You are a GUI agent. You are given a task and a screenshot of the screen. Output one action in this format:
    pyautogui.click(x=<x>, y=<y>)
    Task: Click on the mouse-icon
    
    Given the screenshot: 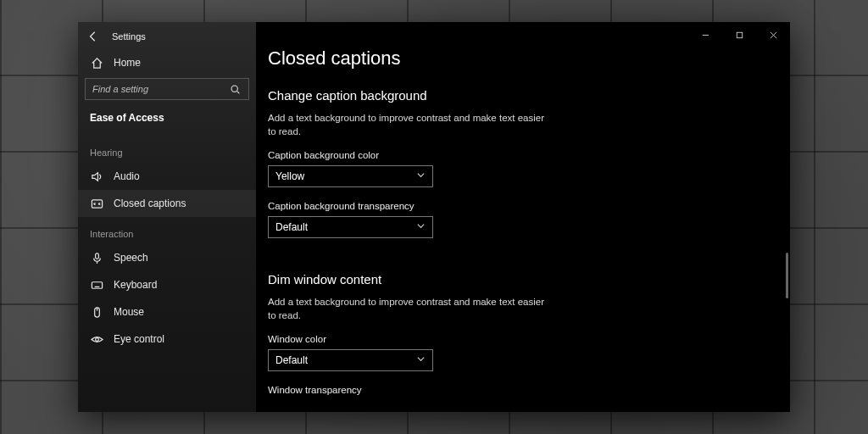 What is the action you would take?
    pyautogui.click(x=97, y=312)
    